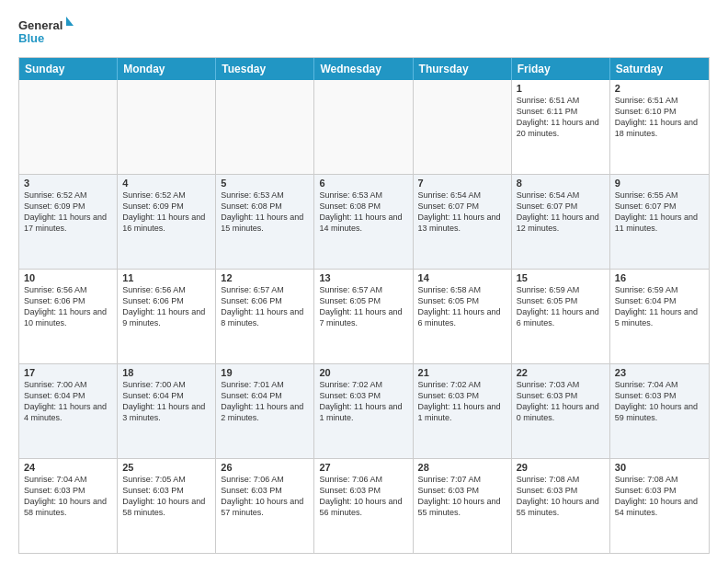  Describe the element at coordinates (463, 411) in the screenshot. I see `calendar-cell-day-21: 21Sunrise: 7:02 AMSunset: 6:03 PMDayligh…` at that location.